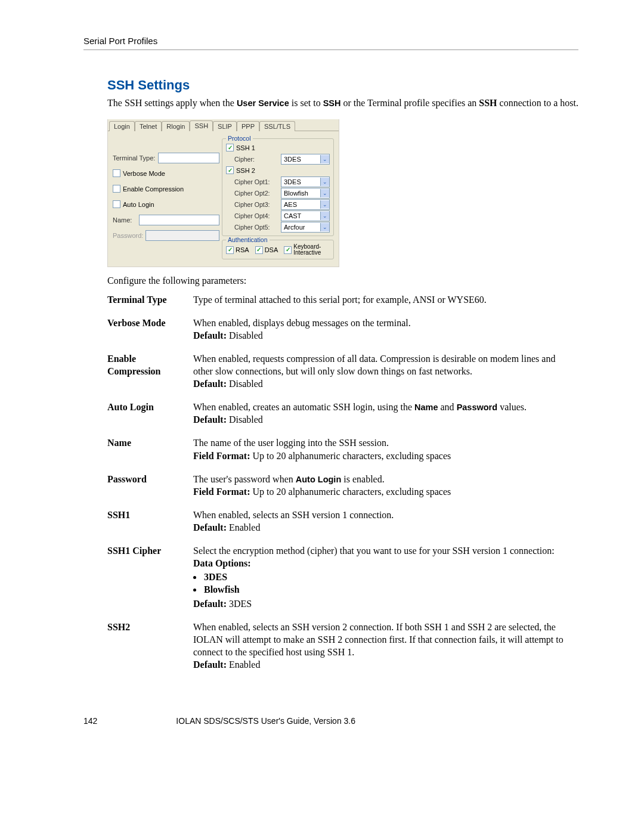 This screenshot has height=833, width=644. What do you see at coordinates (223, 193) in the screenshot?
I see `ssh-settings-panel: Login Telnet Rlogin SSH SLIP PPP SSL/TLS…` at bounding box center [223, 193].